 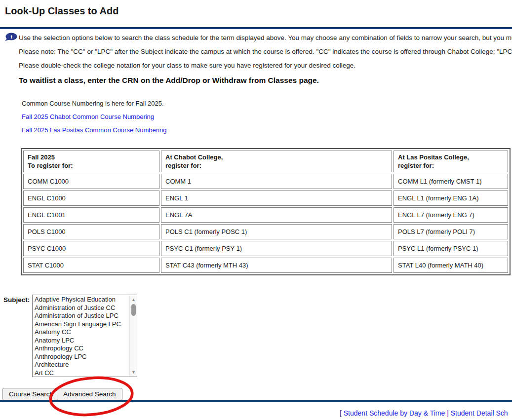 What do you see at coordinates (256, 28) in the screenshot?
I see `top-divider` at bounding box center [256, 28].